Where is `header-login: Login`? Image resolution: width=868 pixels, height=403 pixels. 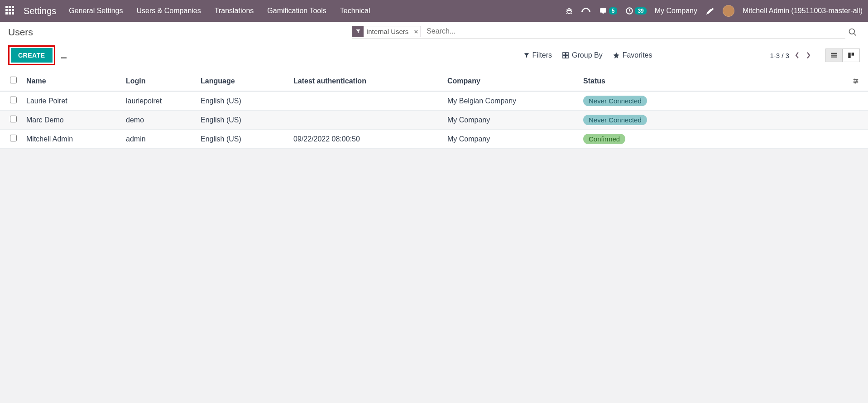 header-login: Login is located at coordinates (158, 81).